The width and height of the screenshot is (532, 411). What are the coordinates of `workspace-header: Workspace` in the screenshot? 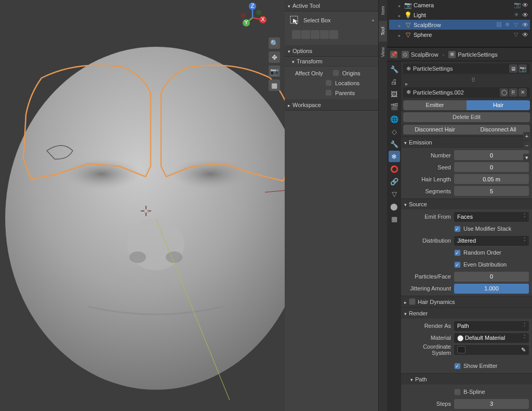 It's located at (331, 105).